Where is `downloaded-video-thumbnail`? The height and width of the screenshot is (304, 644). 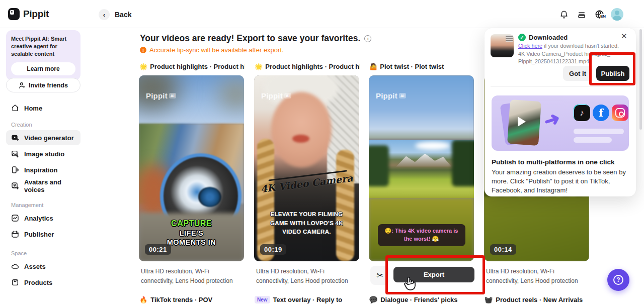 downloaded-video-thumbnail is located at coordinates (502, 46).